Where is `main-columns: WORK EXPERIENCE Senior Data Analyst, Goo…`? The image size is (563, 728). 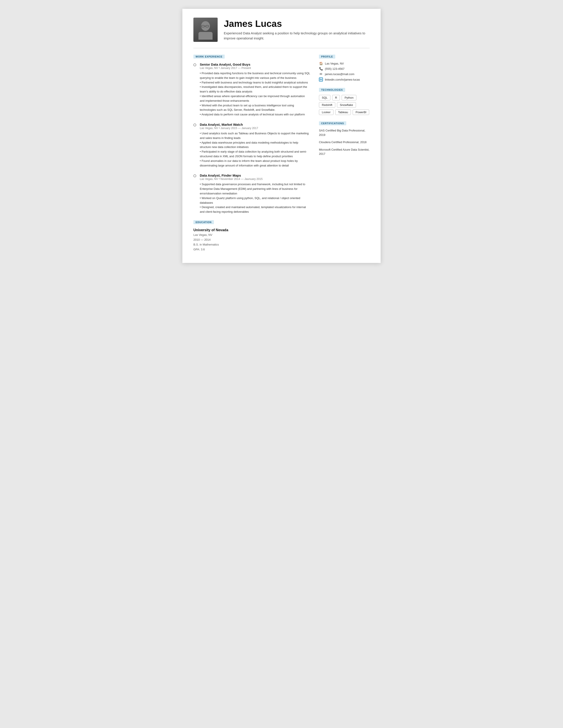
main-columns: WORK EXPERIENCE Senior Data Analyst, Goo… is located at coordinates (281, 153).